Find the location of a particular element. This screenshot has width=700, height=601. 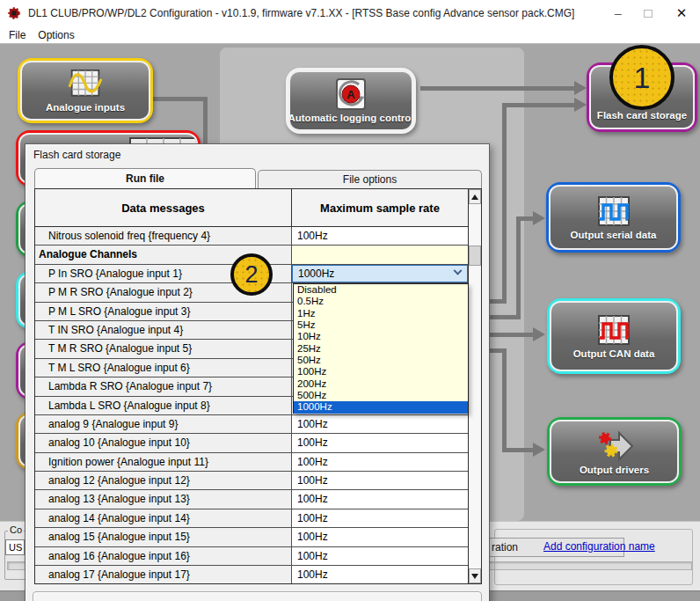

table-row: analog 14 {Analogue input 14}100Hz is located at coordinates (252, 519).